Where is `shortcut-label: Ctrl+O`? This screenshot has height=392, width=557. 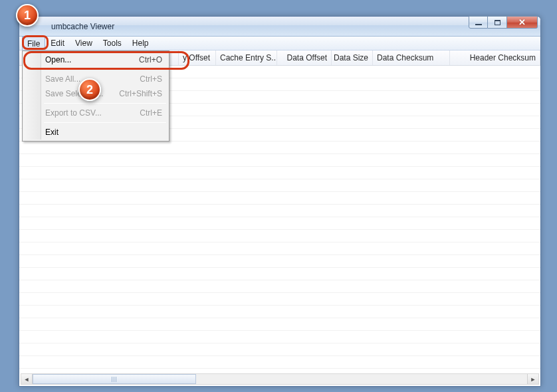 shortcut-label: Ctrl+O is located at coordinates (150, 60).